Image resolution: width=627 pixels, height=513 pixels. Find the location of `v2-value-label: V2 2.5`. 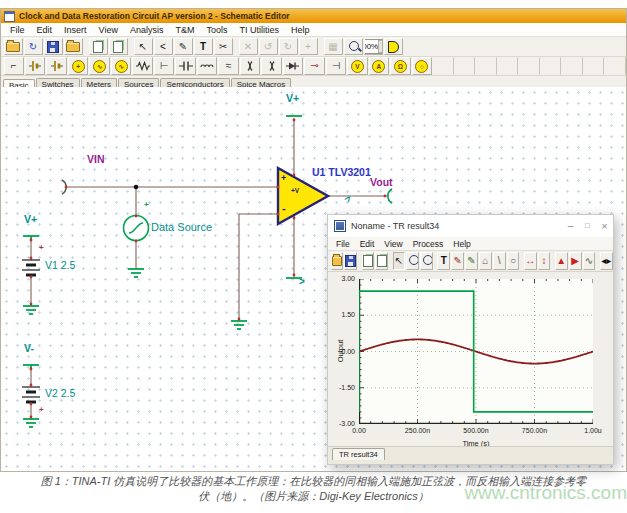

v2-value-label: V2 2.5 is located at coordinates (60, 393).